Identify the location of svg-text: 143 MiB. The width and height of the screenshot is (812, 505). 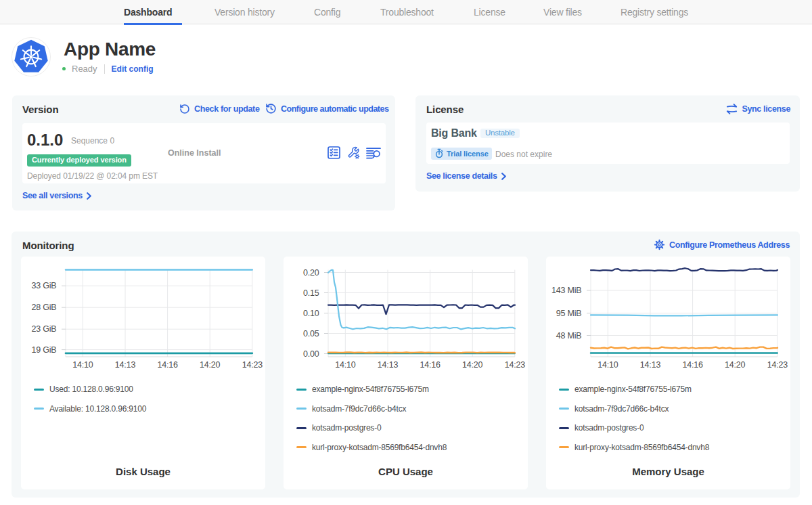
(566, 290).